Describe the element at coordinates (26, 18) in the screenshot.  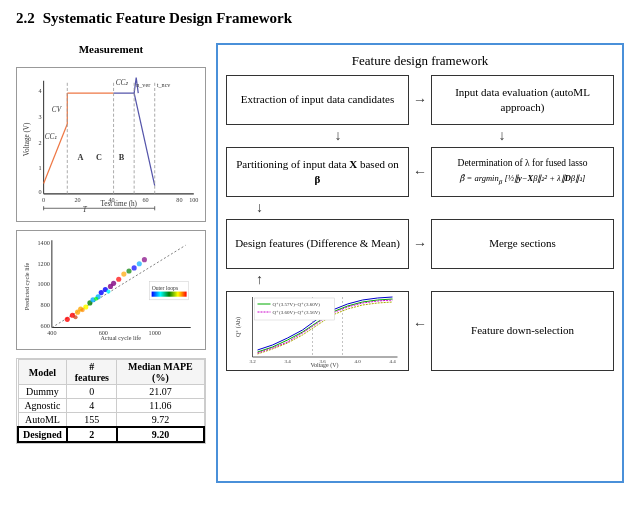
I see `section-number: 2.2` at that location.